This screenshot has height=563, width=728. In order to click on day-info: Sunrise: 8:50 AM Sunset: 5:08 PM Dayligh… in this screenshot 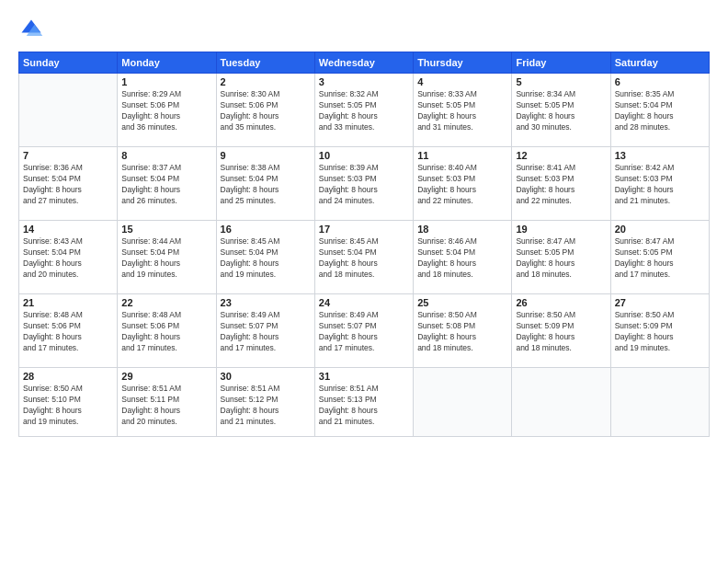, I will do `click(462, 332)`.